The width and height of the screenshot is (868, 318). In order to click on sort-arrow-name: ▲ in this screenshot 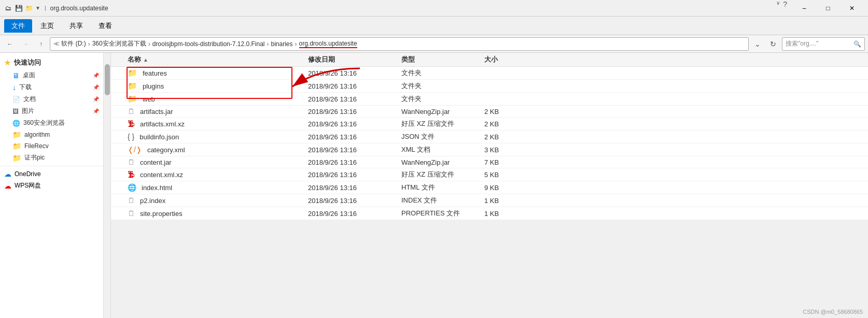, I will do `click(146, 60)`.